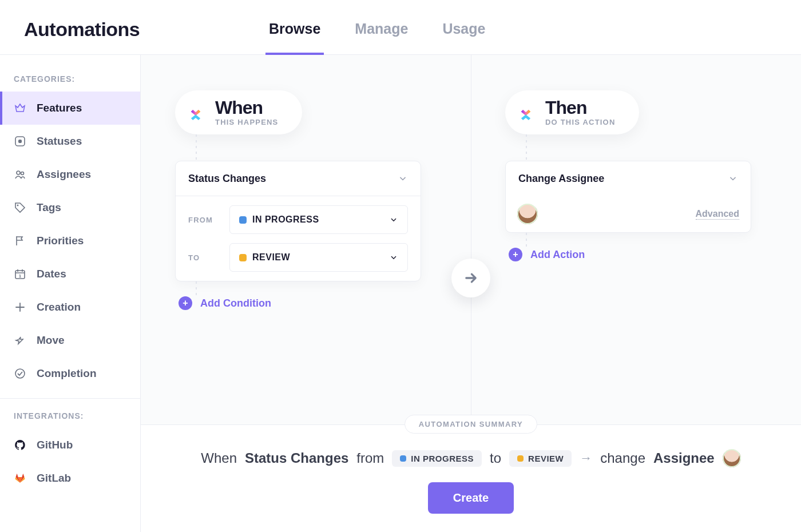  I want to click on sidebar-item-label: Priorities, so click(60, 241).